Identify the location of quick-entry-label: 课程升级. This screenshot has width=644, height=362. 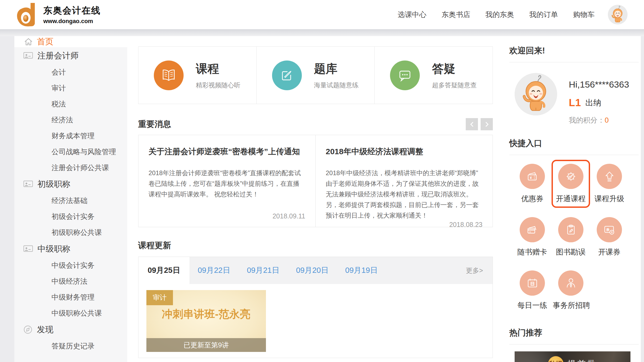
(609, 199).